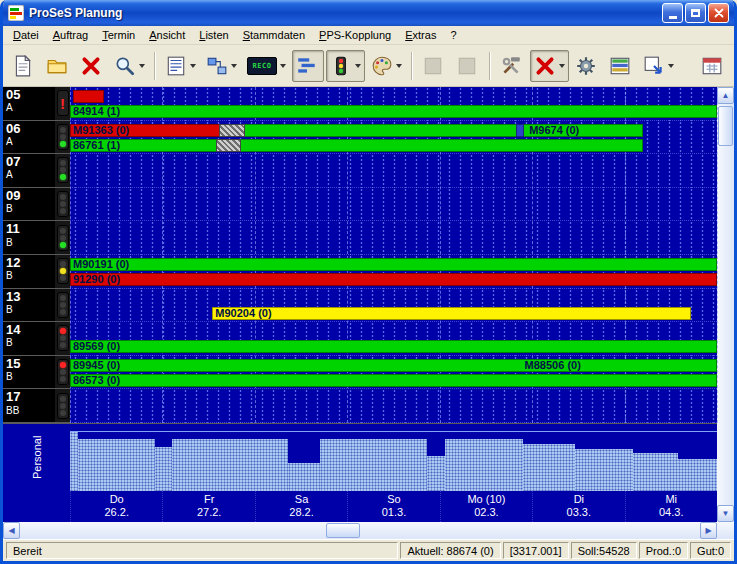 This screenshot has height=564, width=737. What do you see at coordinates (29, 205) in the screenshot?
I see `row-label: 09B` at bounding box center [29, 205].